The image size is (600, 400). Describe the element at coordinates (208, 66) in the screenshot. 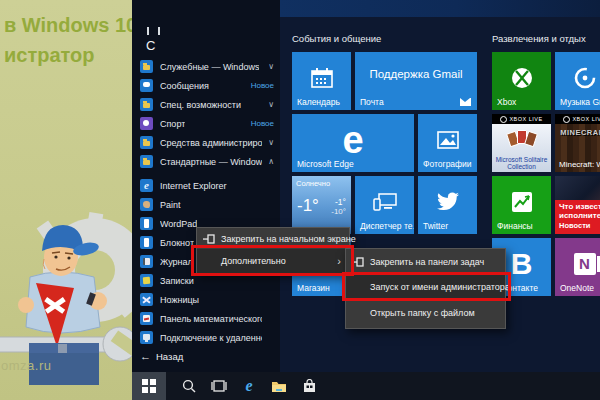

I see `app-group-row-system-windows: Служебные — Windows ∨` at that location.